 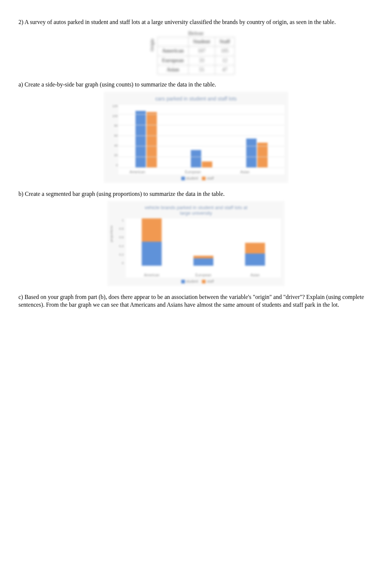 I want to click on table-side-label: Origin, so click(x=152, y=45).